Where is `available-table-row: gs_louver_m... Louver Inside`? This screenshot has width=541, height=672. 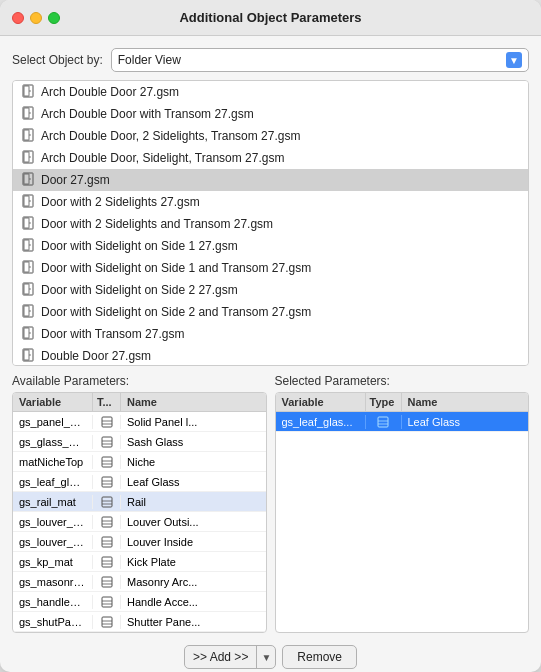 available-table-row: gs_louver_m... Louver Inside is located at coordinates (140, 542).